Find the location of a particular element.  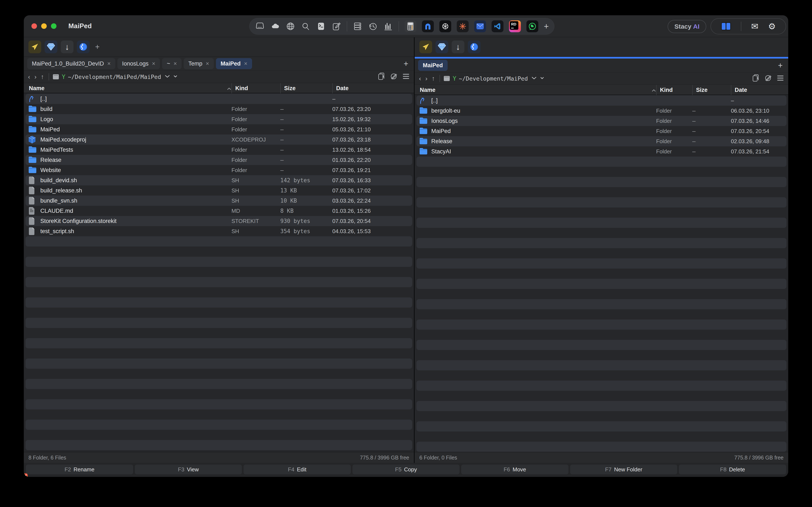

file-row: ✓ ? build Folder – 07.03.26, 23:20 is located at coordinates (219, 109).